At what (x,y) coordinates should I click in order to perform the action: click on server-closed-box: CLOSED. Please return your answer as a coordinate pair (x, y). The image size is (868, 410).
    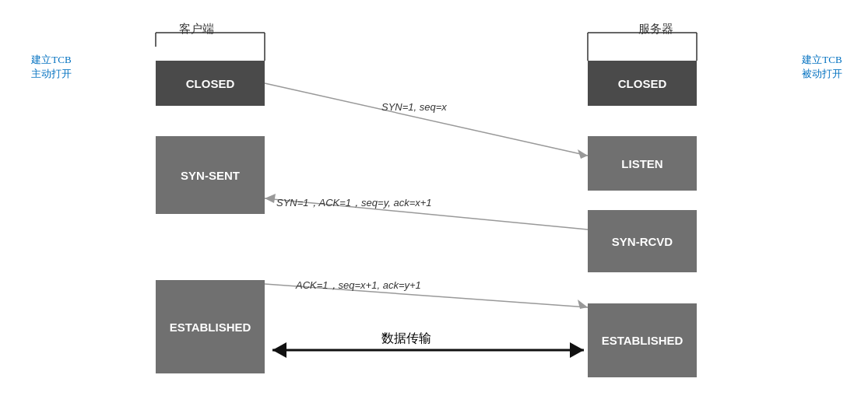
    Looking at the image, I should click on (642, 83).